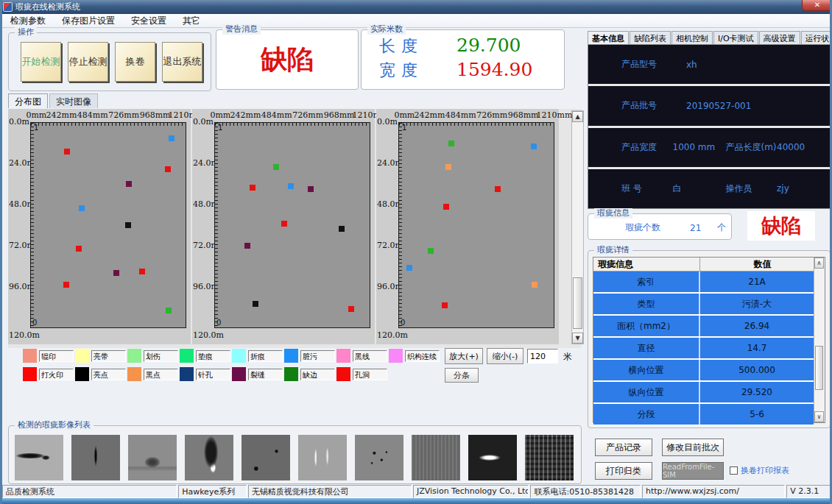 The width and height of the screenshot is (832, 504). What do you see at coordinates (462, 375) in the screenshot?
I see `split-button: 分条` at bounding box center [462, 375].